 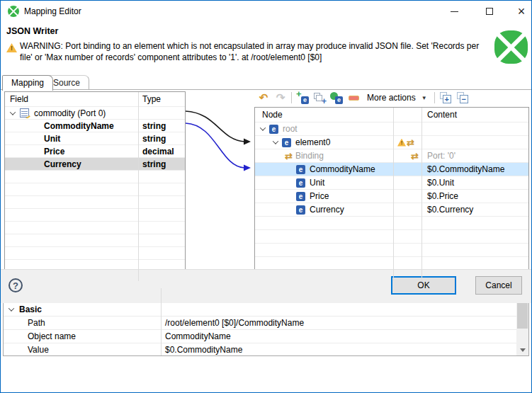 I want to click on node-content: $0.Unit, so click(x=441, y=183).